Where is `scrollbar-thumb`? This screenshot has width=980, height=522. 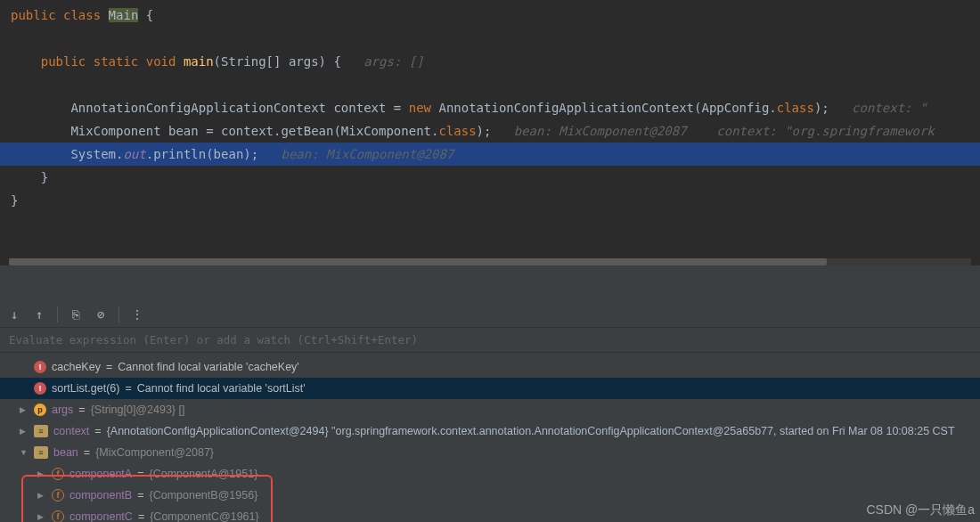
scrollbar-thumb is located at coordinates (418, 262).